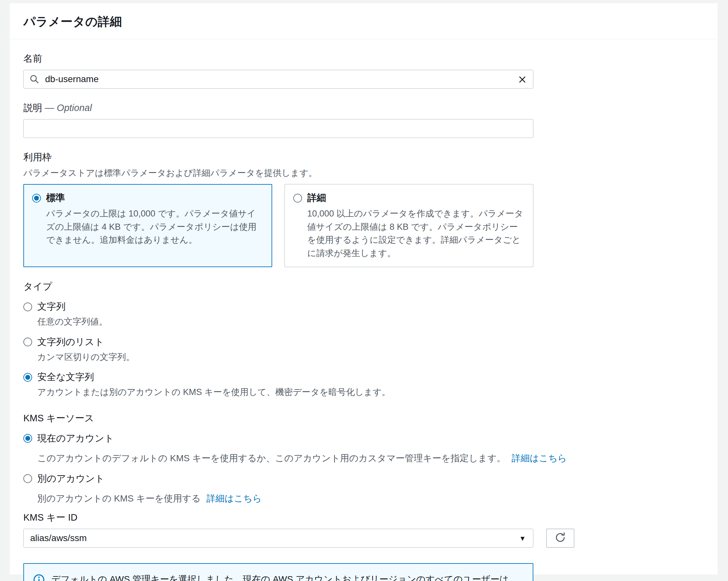  What do you see at coordinates (28, 438) in the screenshot?
I see `kms-current-account-radio` at bounding box center [28, 438].